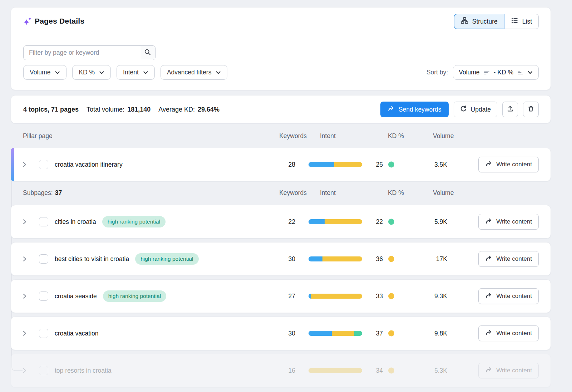 The height and width of the screenshot is (392, 572). Describe the element at coordinates (51, 109) in the screenshot. I see `topics-pages-count: 4 topics, 71 pages` at that location.